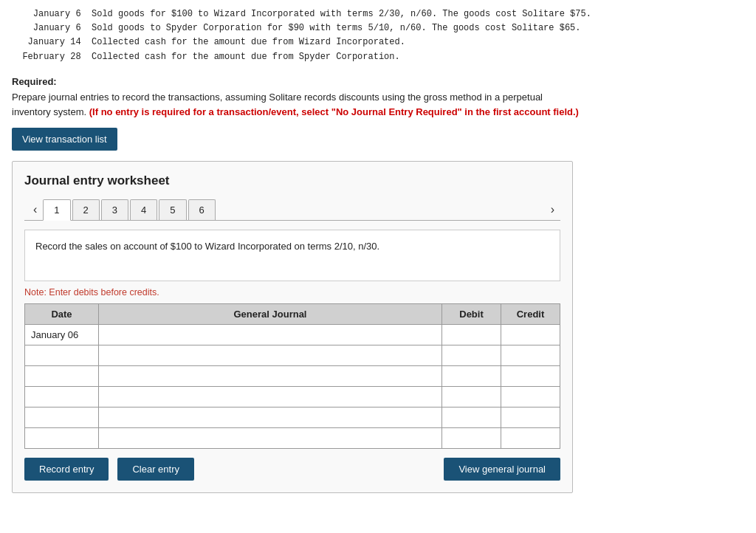  Describe the element at coordinates (292, 181) in the screenshot. I see `worksheet-title: Journal entry worksheet` at that location.